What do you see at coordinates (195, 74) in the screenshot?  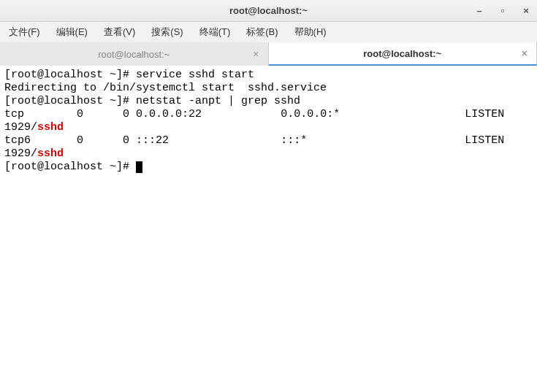 I see `command-text: service sshd start` at bounding box center [195, 74].